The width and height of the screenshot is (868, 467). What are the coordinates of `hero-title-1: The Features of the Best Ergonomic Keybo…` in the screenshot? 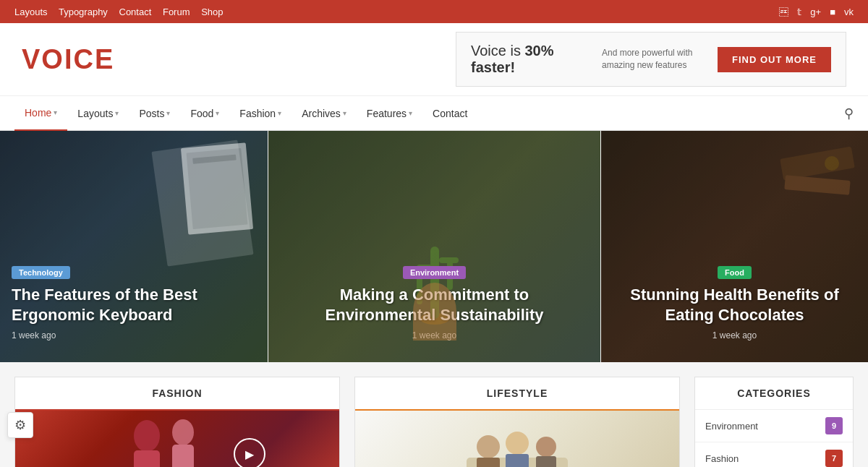 It's located at (134, 305).